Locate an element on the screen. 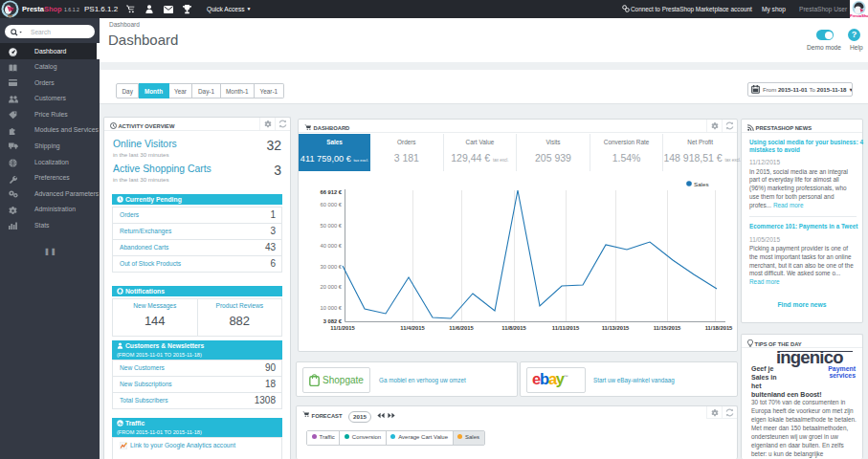 The height and width of the screenshot is (459, 868). svg-text: 60 000 € is located at coordinates (331, 205).